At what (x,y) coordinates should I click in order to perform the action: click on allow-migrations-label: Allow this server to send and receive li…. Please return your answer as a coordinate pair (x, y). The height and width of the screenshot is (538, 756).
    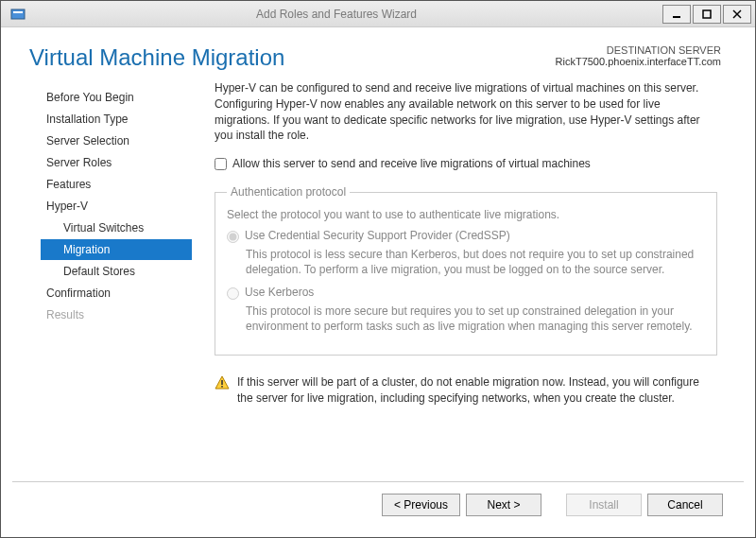
    Looking at the image, I should click on (412, 164).